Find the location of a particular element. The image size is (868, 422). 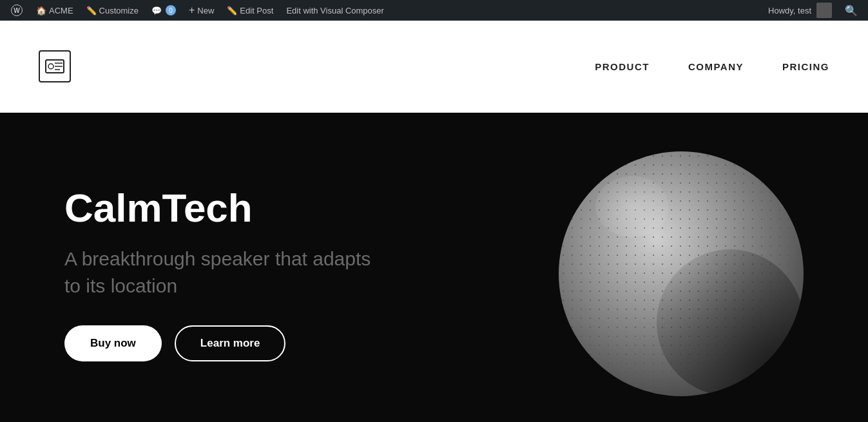

nav-pricing: PRICING is located at coordinates (805, 67).